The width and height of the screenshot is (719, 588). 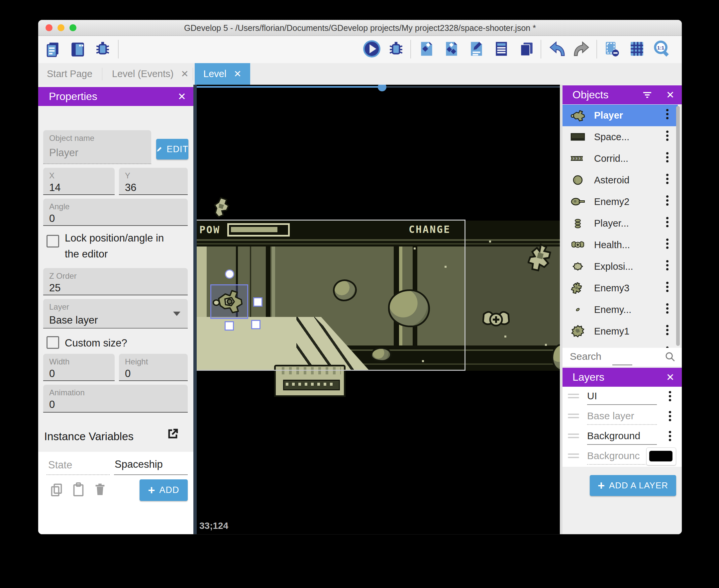 What do you see at coordinates (582, 49) in the screenshot?
I see `redo-icon` at bounding box center [582, 49].